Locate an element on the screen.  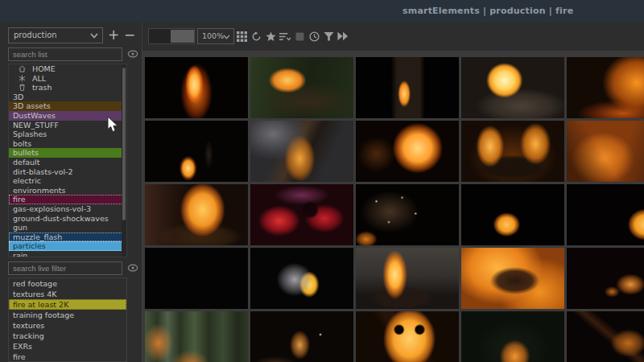
sidebar-item-particles: particles is located at coordinates (68, 246).